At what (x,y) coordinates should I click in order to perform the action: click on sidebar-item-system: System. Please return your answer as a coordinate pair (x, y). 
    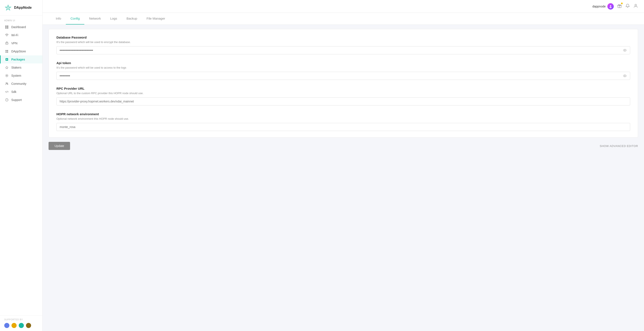
    Looking at the image, I should click on (21, 76).